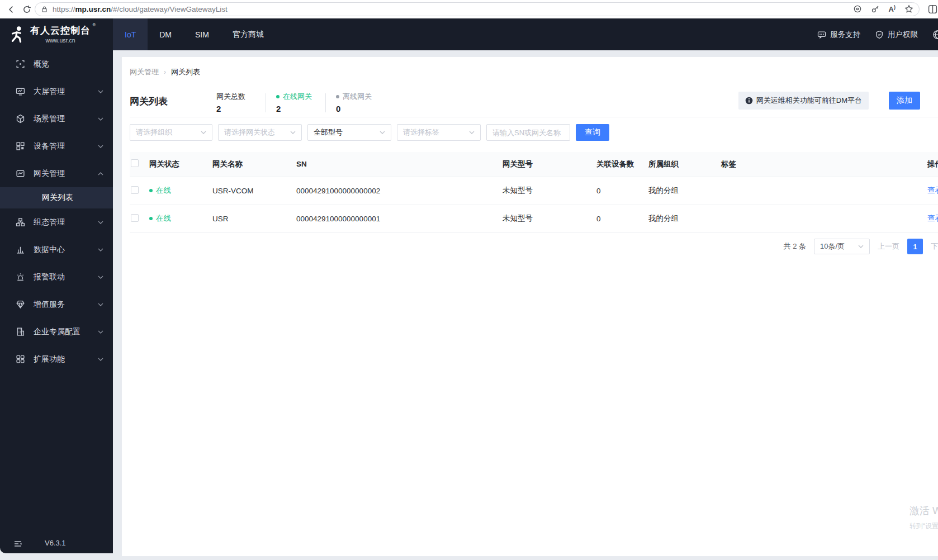 The height and width of the screenshot is (560, 938). What do you see at coordinates (60, 40) in the screenshot?
I see `logo-subtitle: www.usr.cn` at bounding box center [60, 40].